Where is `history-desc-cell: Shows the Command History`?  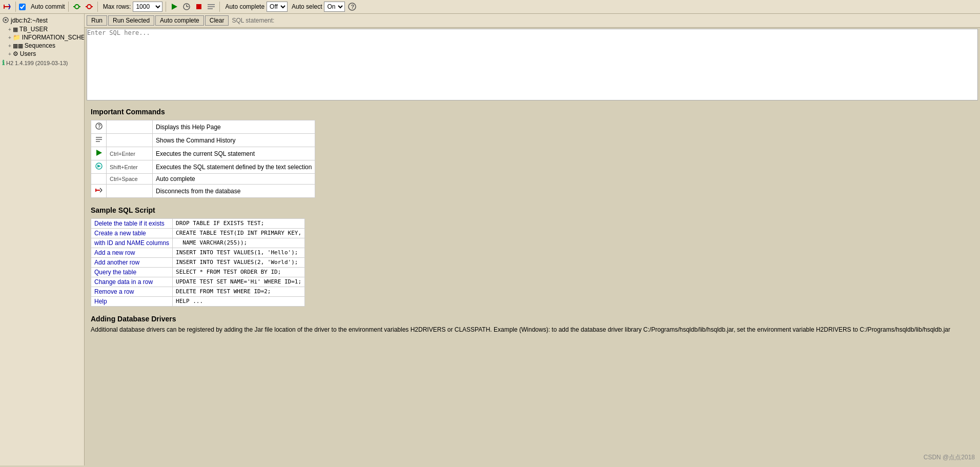
history-desc-cell: Shows the Command History is located at coordinates (234, 140).